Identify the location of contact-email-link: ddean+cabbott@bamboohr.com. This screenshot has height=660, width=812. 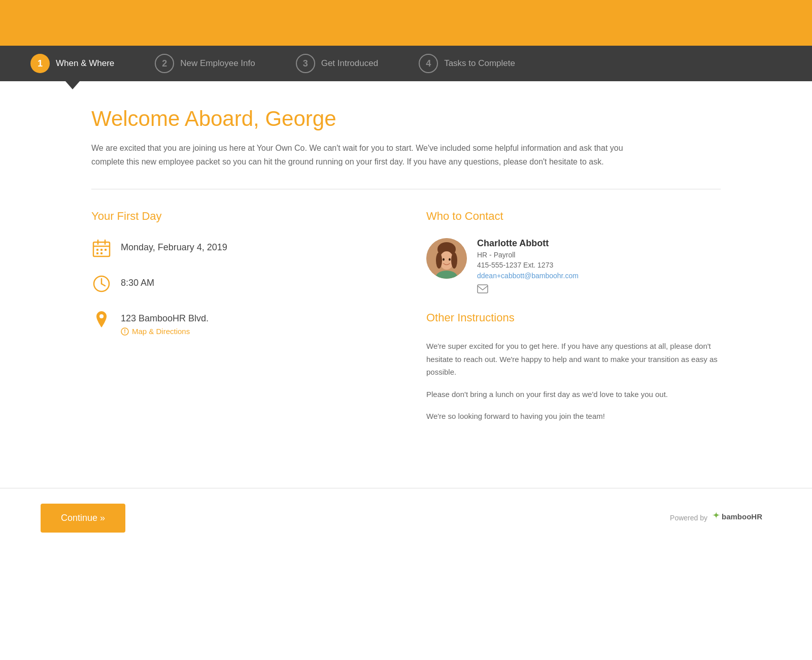
(528, 276).